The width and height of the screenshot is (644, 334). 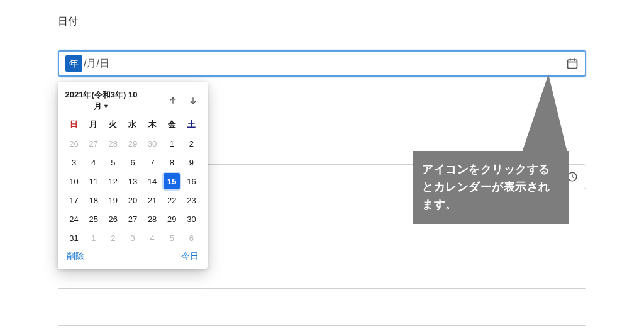 I want to click on date-field-label: 日付, so click(x=68, y=21).